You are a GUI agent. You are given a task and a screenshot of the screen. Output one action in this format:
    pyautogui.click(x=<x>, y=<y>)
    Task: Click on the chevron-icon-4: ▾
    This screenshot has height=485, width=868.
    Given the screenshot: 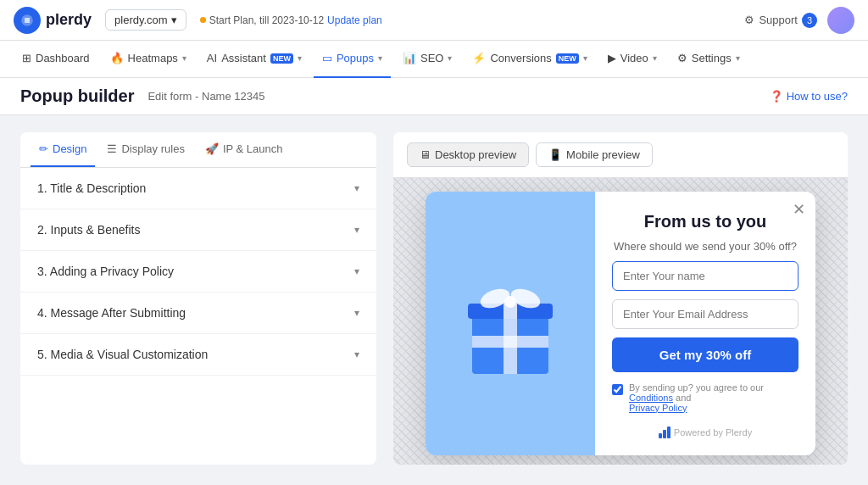 What is the action you would take?
    pyautogui.click(x=357, y=313)
    